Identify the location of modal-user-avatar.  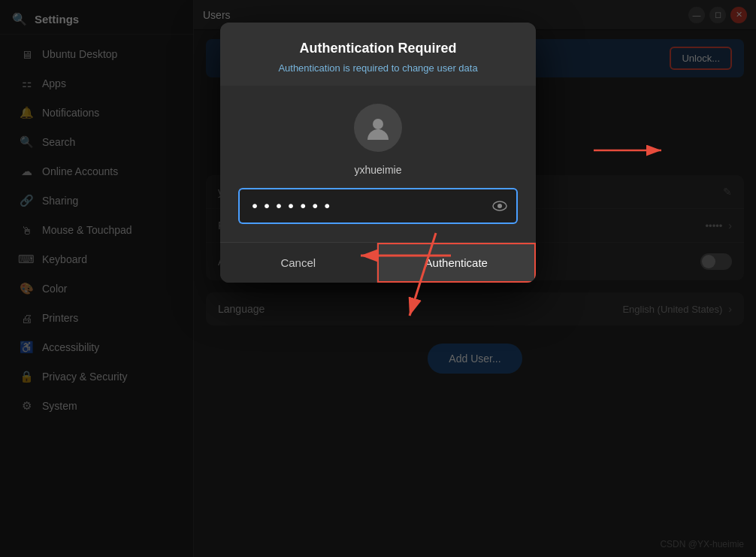
(378, 128).